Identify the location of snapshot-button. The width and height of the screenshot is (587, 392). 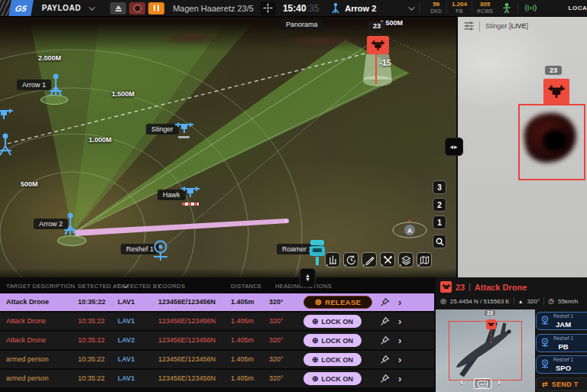
(483, 384).